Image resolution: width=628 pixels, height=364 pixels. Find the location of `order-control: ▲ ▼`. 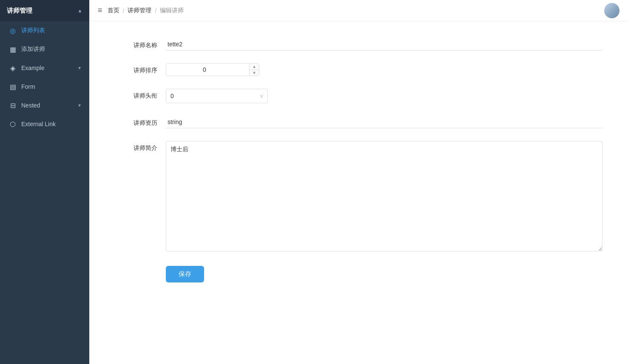

order-control: ▲ ▼ is located at coordinates (384, 70).